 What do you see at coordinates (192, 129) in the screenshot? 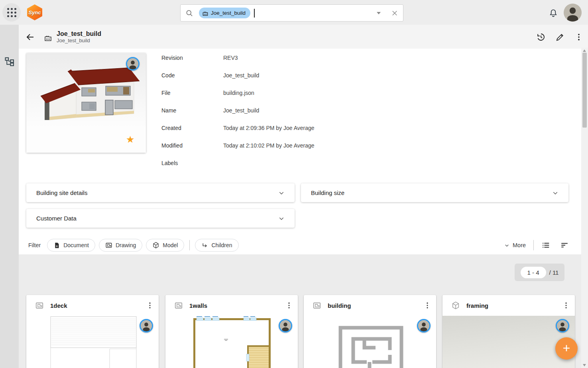
I see `detail-label: Created` at bounding box center [192, 129].